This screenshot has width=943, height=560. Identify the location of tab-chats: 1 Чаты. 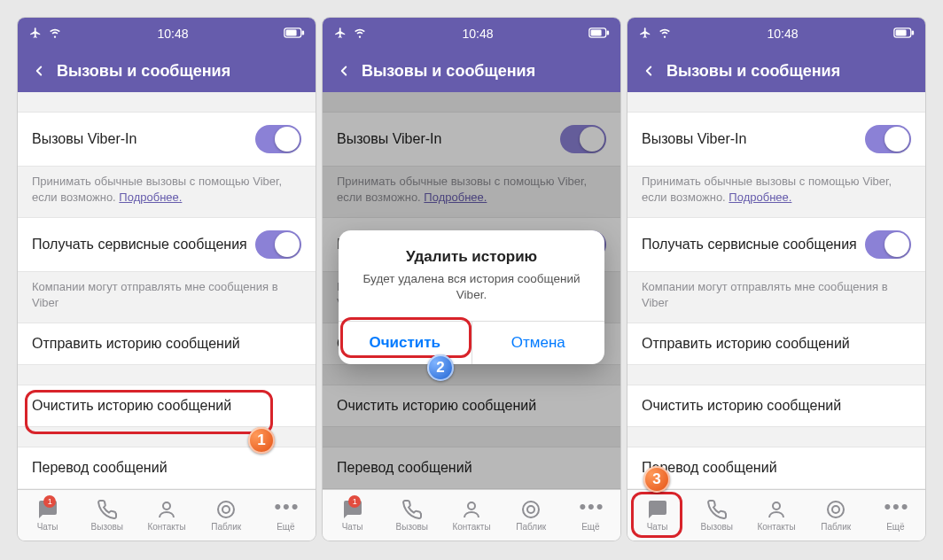
(48, 516).